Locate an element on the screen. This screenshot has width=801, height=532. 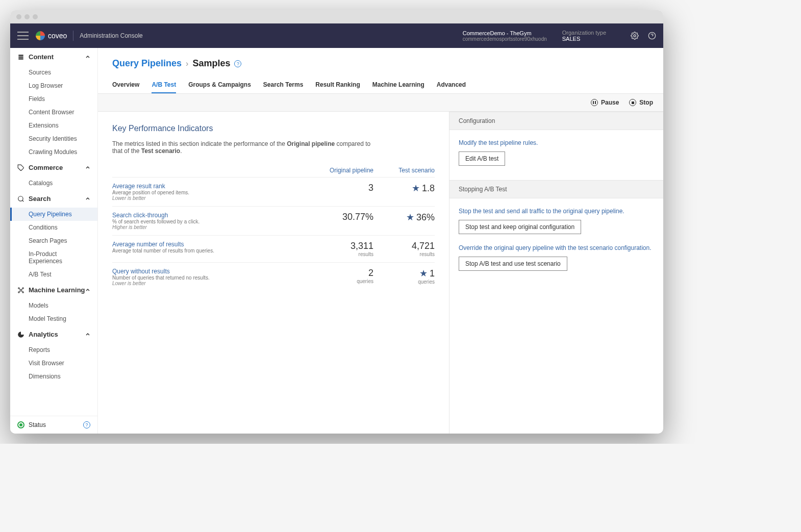
breadcrumb-current: Samples is located at coordinates (211, 63).